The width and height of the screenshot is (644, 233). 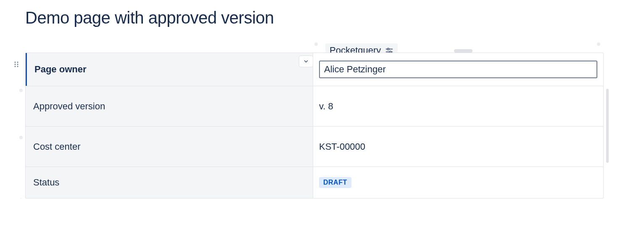 I want to click on property-value, so click(x=458, y=69).